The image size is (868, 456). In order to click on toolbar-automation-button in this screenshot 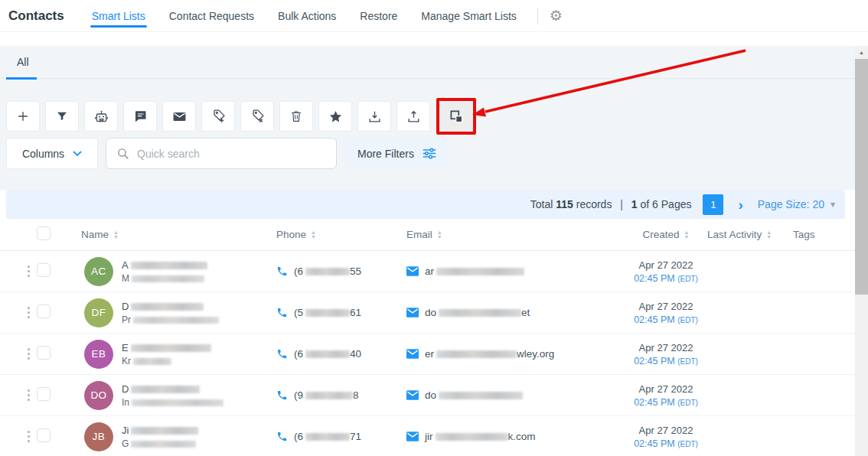, I will do `click(101, 116)`.